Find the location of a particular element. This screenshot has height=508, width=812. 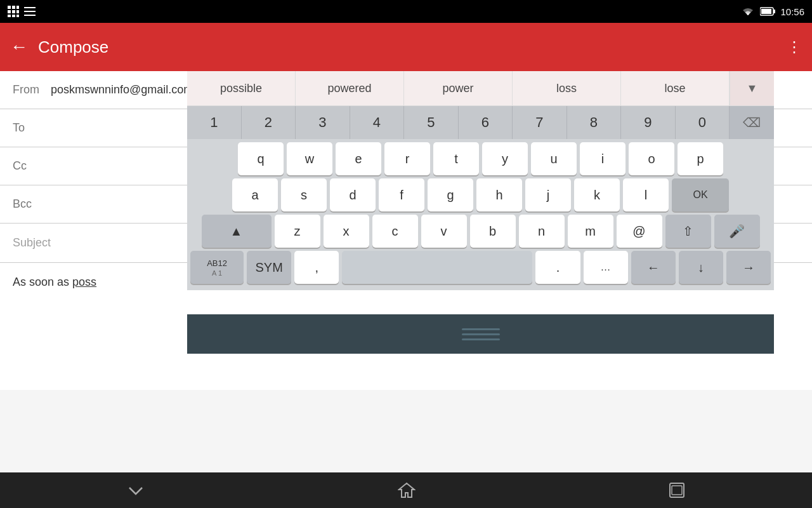

status-bar: 10:56 is located at coordinates (406, 11).